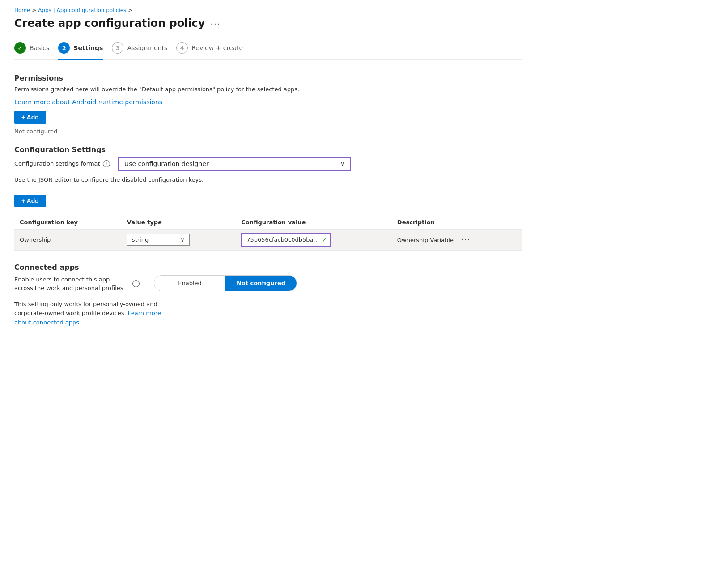  What do you see at coordinates (268, 23) in the screenshot?
I see `page-title-row: Create app configuration policy ···` at bounding box center [268, 23].